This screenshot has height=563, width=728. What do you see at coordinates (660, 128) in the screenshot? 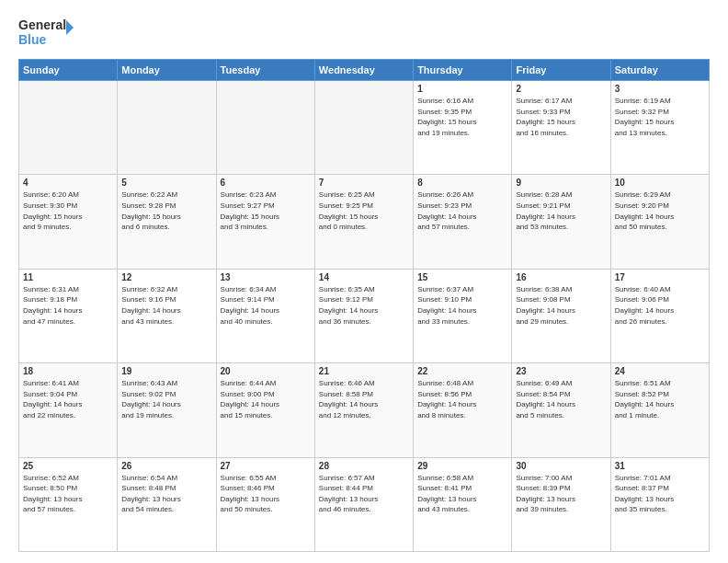
I see `calendar-cell: 3Sunrise: 6:19 AM Sunset: 9:32 PM Daylig…` at bounding box center [660, 128].